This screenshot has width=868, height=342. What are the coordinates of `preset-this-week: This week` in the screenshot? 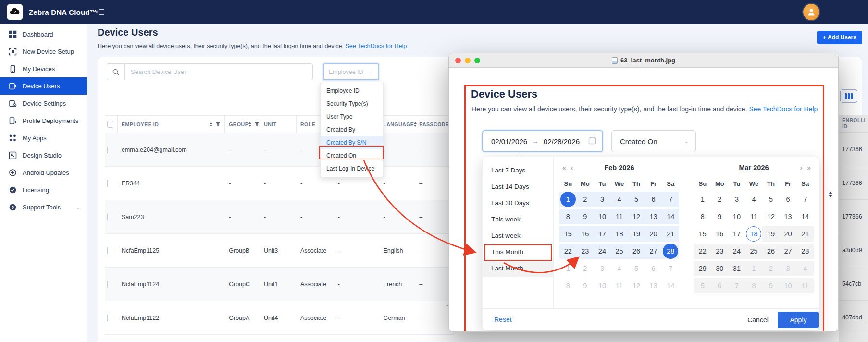 It's located at (518, 220).